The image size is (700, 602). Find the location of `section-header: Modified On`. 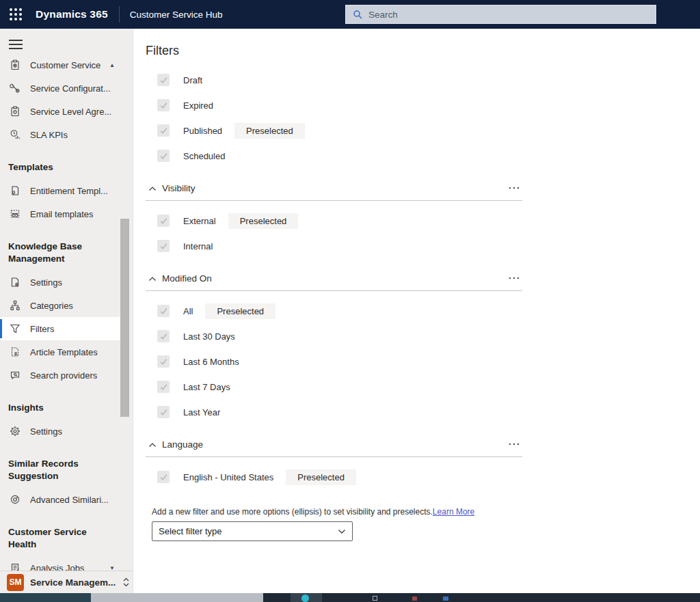

section-header: Modified On is located at coordinates (334, 278).